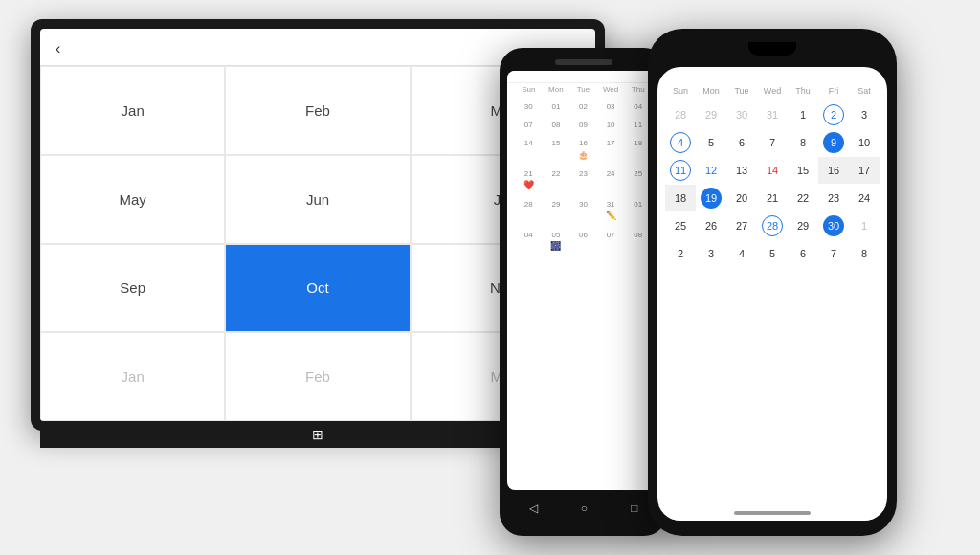  I want to click on iphone-day-cell: 27, so click(742, 226).